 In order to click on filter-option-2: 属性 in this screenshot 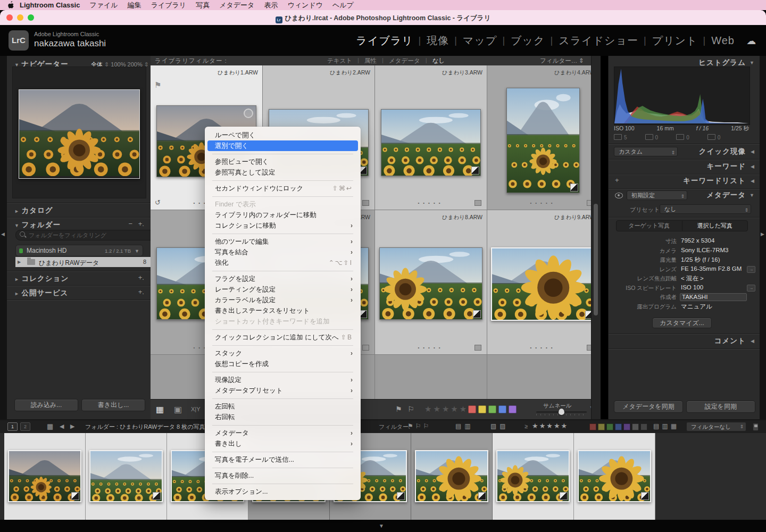, I will do `click(370, 61)`.